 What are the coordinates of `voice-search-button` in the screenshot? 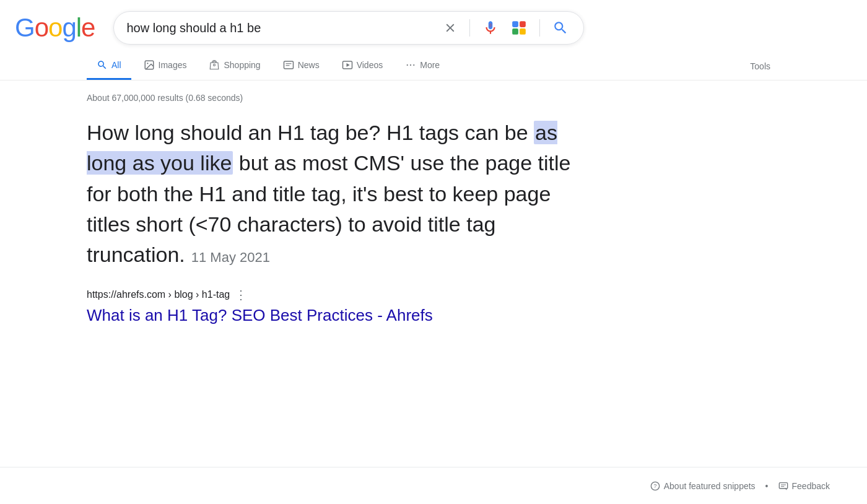 It's located at (490, 28).